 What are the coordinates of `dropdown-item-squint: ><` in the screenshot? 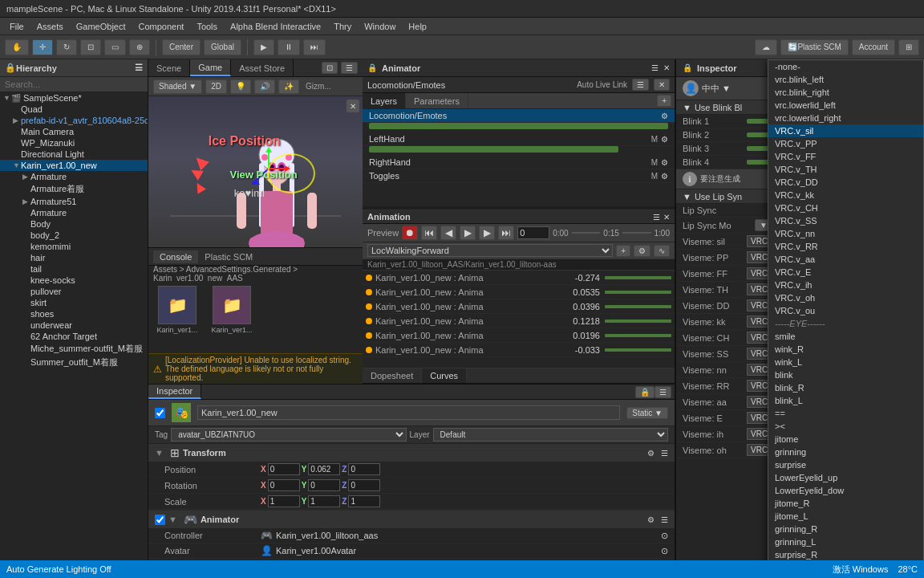 It's located at (845, 426).